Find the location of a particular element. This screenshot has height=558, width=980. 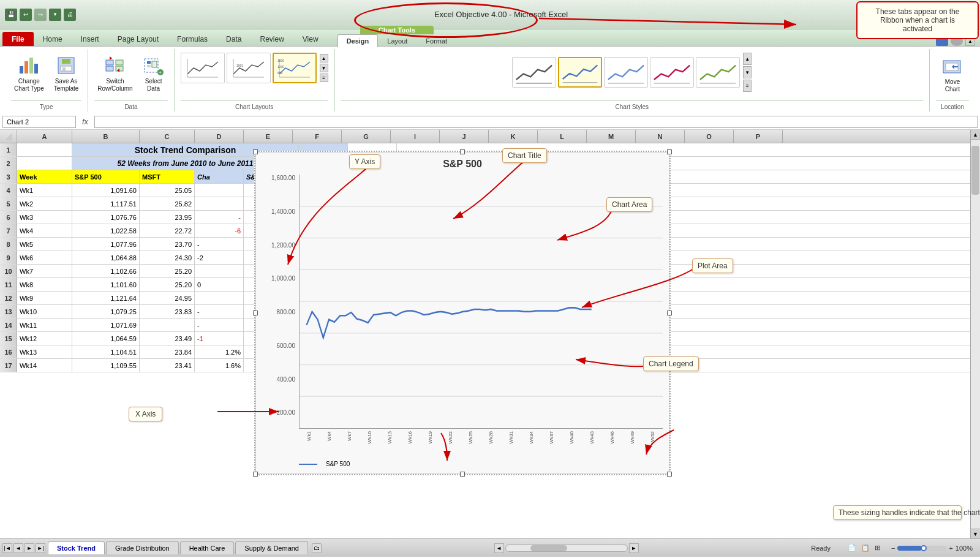

sheet-tab-stock-trend: Stock Trend is located at coordinates (76, 548).